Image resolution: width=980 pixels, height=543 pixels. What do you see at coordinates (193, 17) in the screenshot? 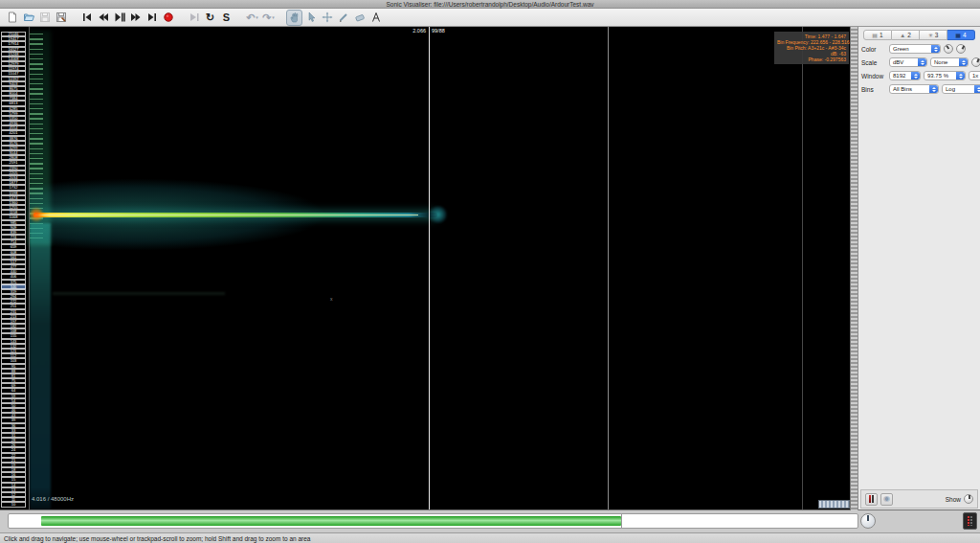
I see `play-selection-button` at bounding box center [193, 17].